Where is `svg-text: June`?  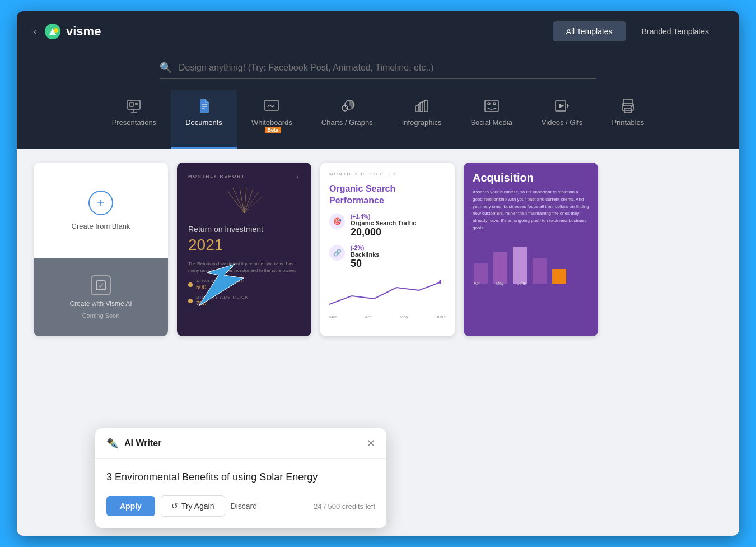
svg-text: June is located at coordinates (522, 284).